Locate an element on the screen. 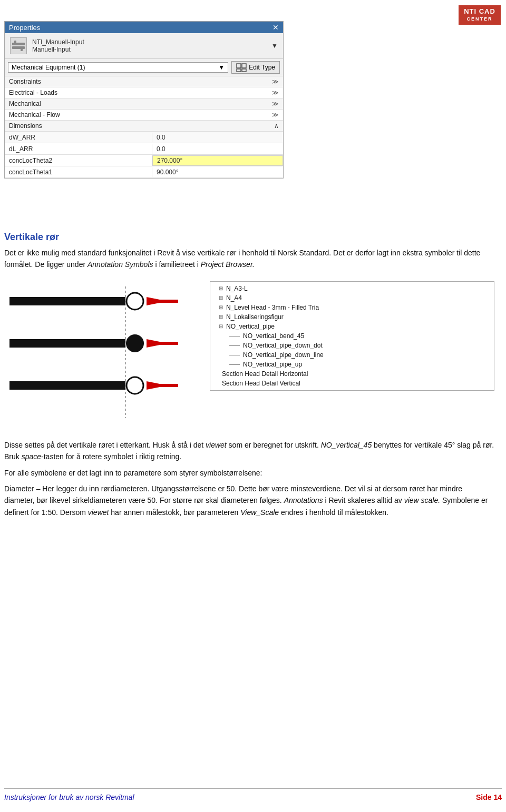 Image resolution: width=506 pixels, height=812 pixels. tree-expand-down-line: —— is located at coordinates (235, 355).